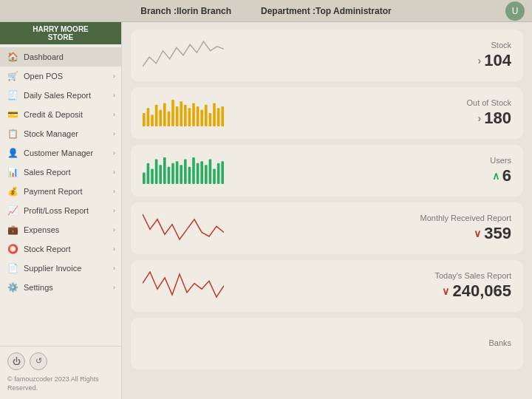 The width and height of the screenshot is (532, 399). Describe the element at coordinates (13, 172) in the screenshot. I see `chart-icon: 📊` at that location.